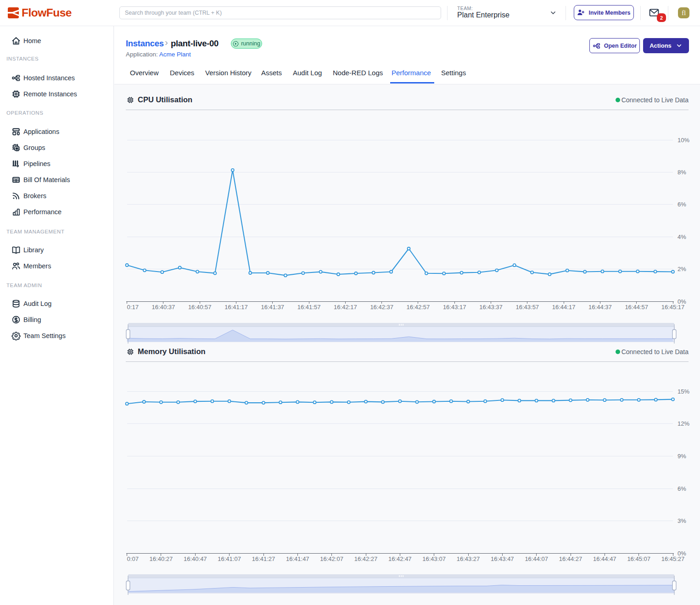 The width and height of the screenshot is (700, 605). Describe the element at coordinates (309, 307) in the screenshot. I see `svg-text: 16:41:57` at that location.